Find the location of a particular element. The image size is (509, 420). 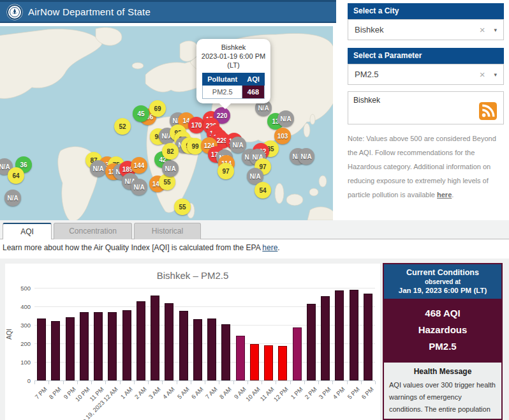

popup-tip is located at coordinates (225, 106).